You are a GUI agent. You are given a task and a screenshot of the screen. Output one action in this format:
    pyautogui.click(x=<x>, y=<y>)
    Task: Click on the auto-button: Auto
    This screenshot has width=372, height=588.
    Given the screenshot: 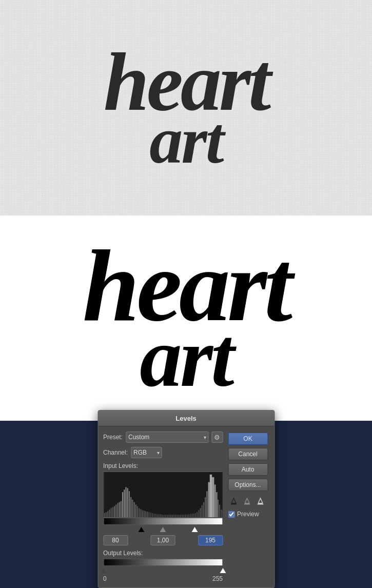 What is the action you would take?
    pyautogui.click(x=248, y=469)
    